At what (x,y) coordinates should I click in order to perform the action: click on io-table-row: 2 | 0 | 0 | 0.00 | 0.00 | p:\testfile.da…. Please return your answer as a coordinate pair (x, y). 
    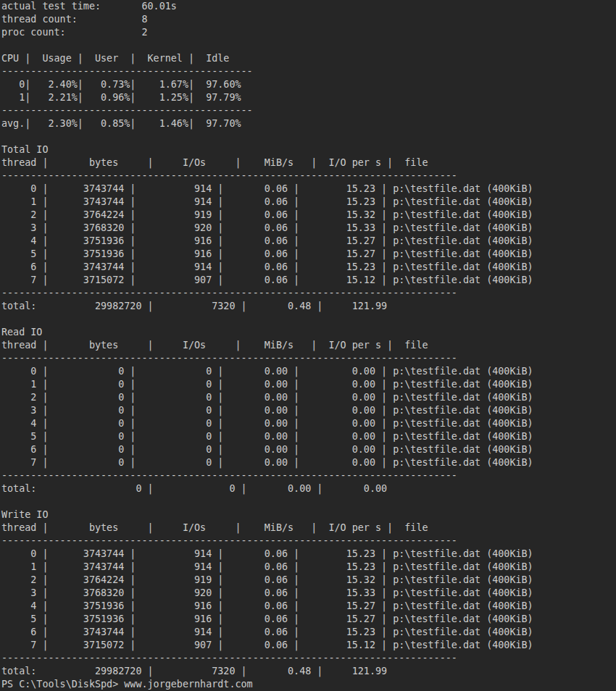
    Looking at the image, I should click on (309, 398).